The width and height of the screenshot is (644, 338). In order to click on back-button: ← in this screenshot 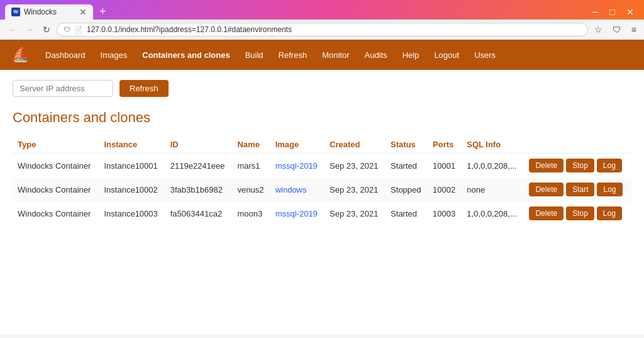, I will do `click(12, 30)`.